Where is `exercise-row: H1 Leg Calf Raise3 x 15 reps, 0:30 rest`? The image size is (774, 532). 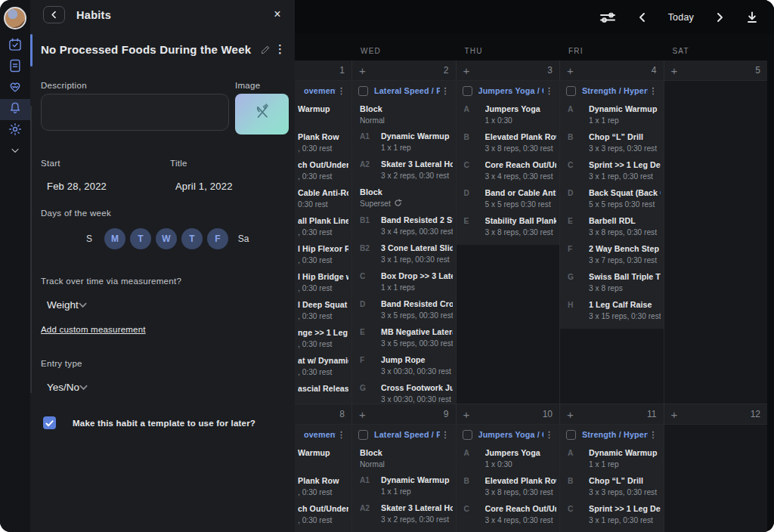 exercise-row: H1 Leg Calf Raise3 x 15 reps, 0:30 rest is located at coordinates (612, 310).